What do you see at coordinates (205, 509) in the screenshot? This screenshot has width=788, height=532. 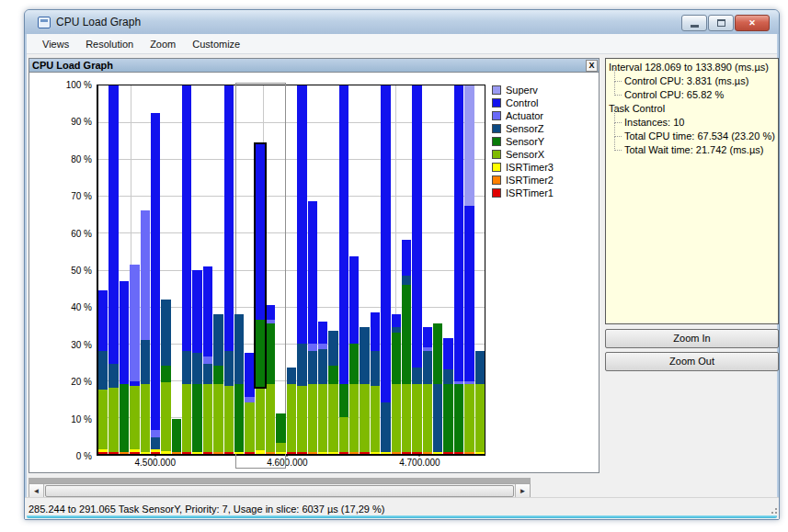 I see `status-text: 285.244 to 291.065 Task SensorY, Priorit…` at bounding box center [205, 509].